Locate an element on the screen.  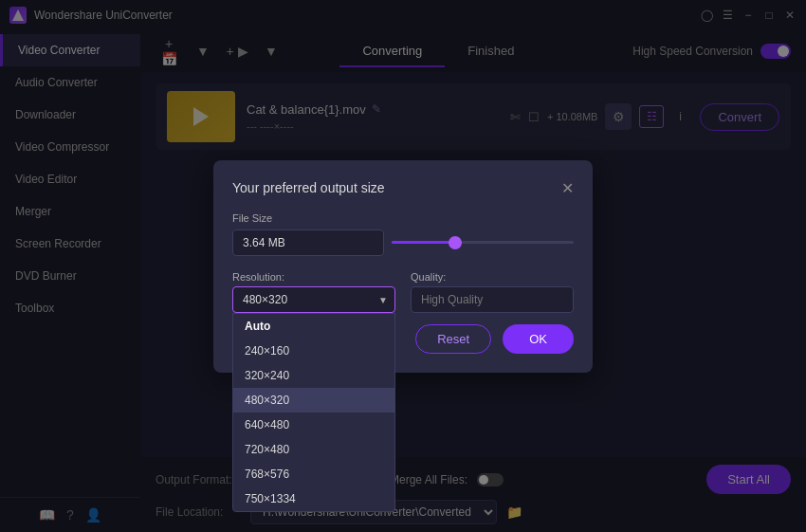
modal-title: Your preferred output size is located at coordinates (309, 188).